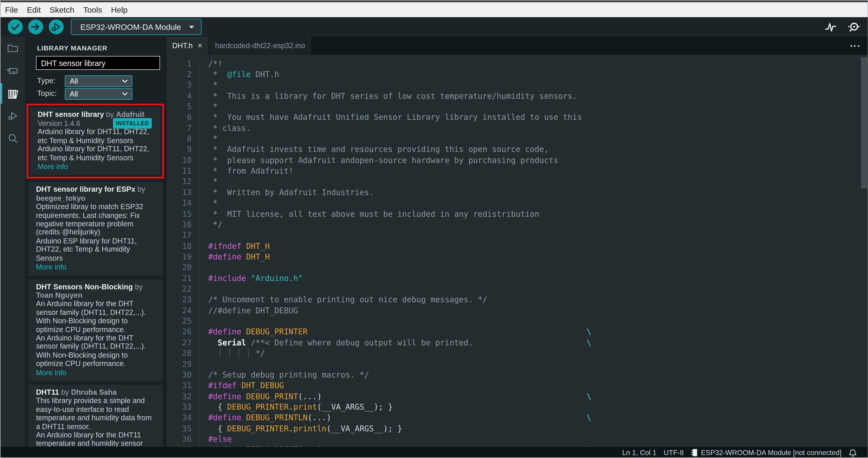 This screenshot has height=458, width=868. What do you see at coordinates (36, 27) in the screenshot?
I see `arrow-right-icon` at bounding box center [36, 27].